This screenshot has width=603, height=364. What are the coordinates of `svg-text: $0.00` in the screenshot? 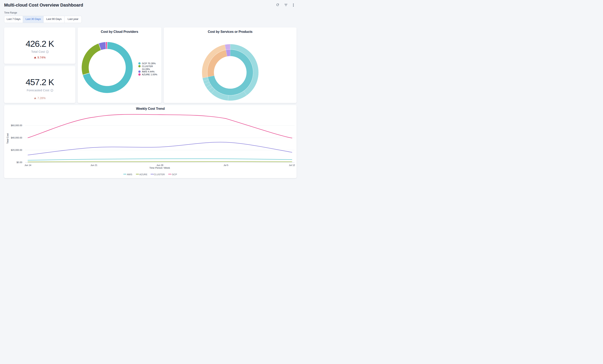 It's located at (19, 162).